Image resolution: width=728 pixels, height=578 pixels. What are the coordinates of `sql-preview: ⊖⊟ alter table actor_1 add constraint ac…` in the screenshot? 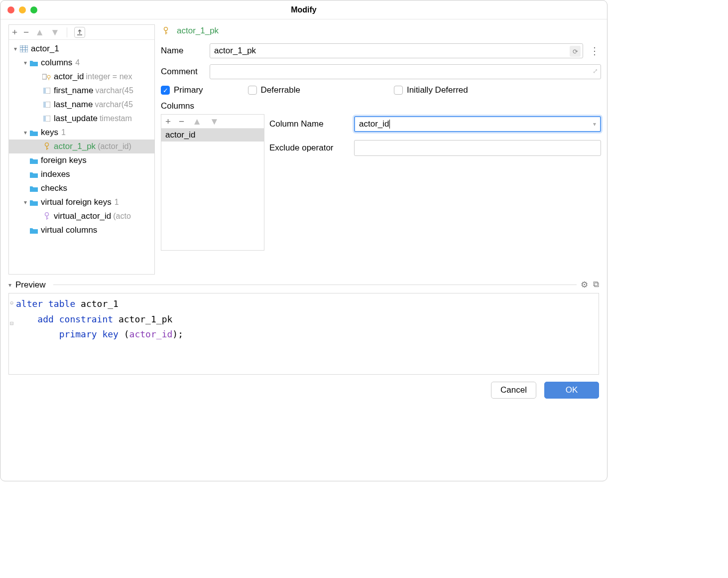 It's located at (304, 334).